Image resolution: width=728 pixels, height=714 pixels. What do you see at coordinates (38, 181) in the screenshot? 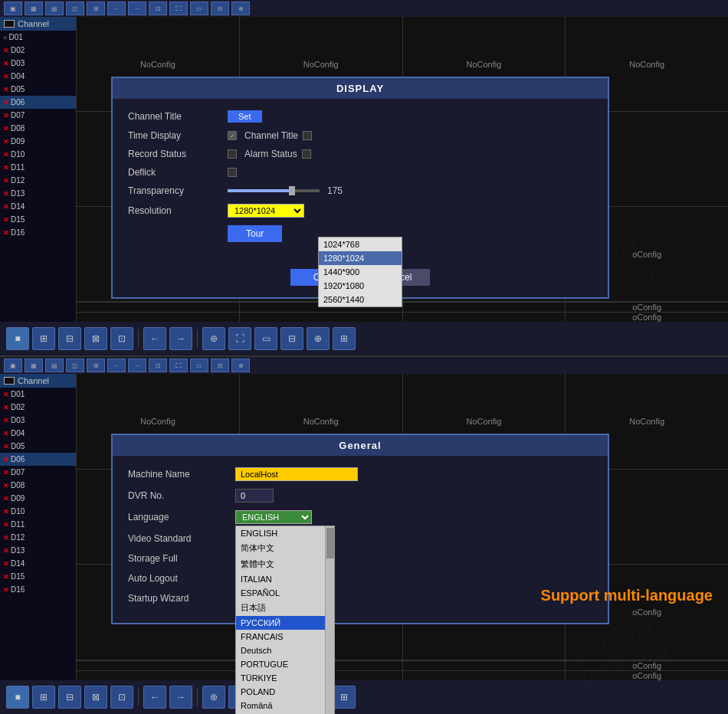
I see `channel-d12: ✕ D12` at bounding box center [38, 181].